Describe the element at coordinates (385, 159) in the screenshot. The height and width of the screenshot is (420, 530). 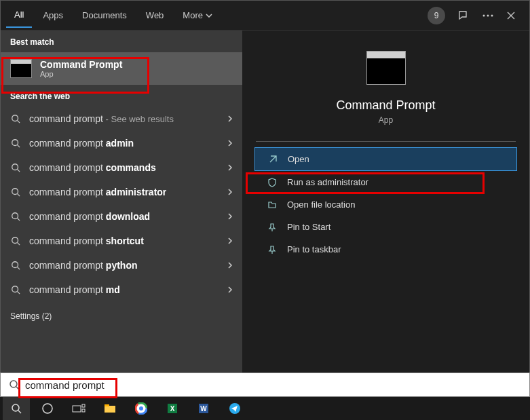
I see `action-open: Open` at that location.